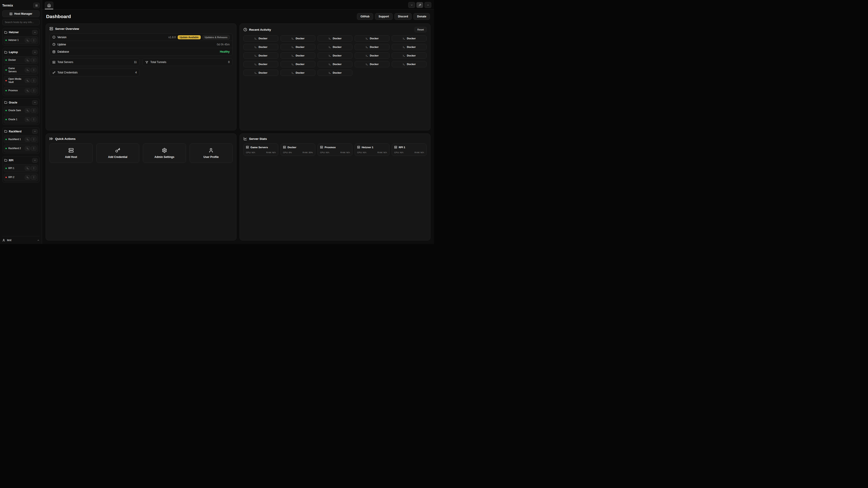 The width and height of the screenshot is (868, 488). What do you see at coordinates (21, 80) in the screenshot?
I see `host-item: Open Media Vault` at bounding box center [21, 80].